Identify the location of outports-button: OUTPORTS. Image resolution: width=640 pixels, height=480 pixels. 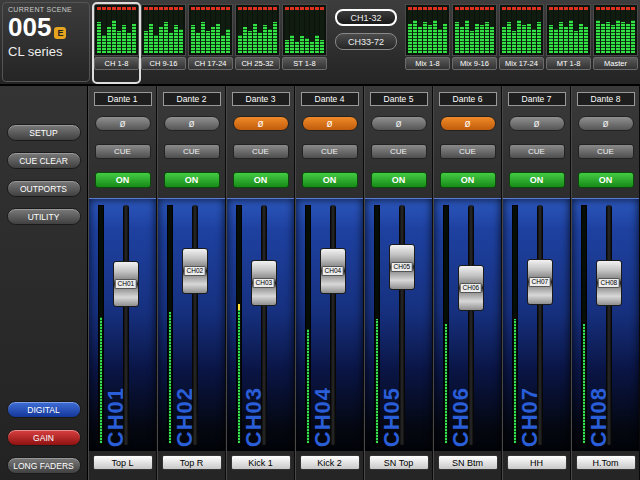
(44, 188).